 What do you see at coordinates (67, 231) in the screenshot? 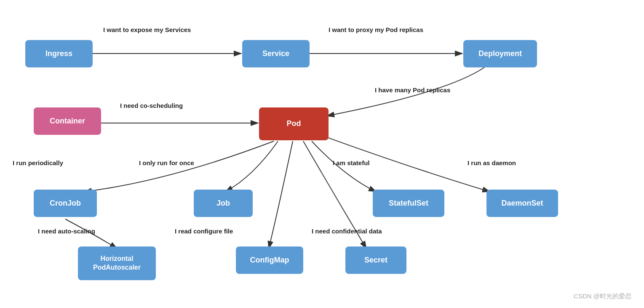
I see `label-hpa-autoscaling: I need auto-scaling` at bounding box center [67, 231].